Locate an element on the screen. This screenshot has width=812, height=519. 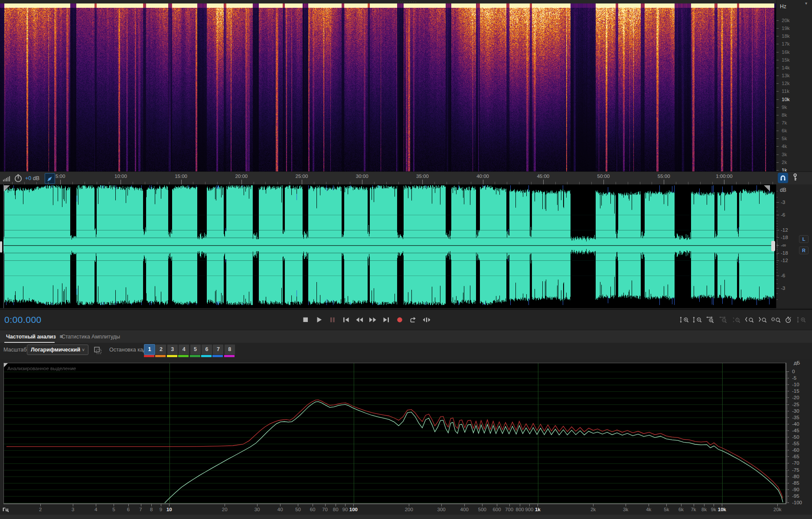
hold-button-4: 4 is located at coordinates (184, 350).